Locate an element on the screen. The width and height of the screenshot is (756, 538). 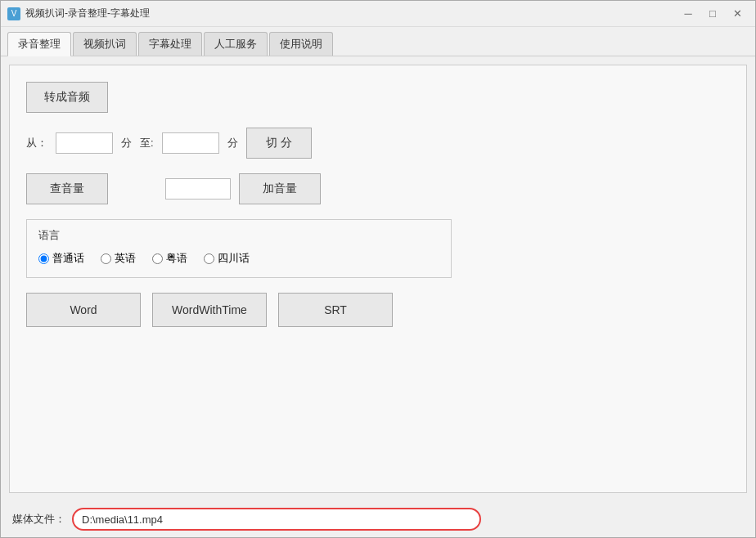
to-input is located at coordinates (191, 143).